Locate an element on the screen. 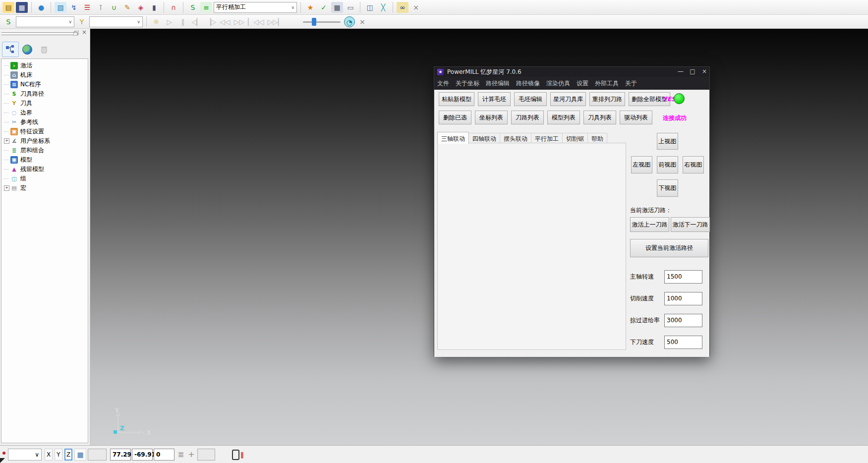 Image resolution: width=868 pixels, height=463 pixels. leads-links-icon: ∪ is located at coordinates (114, 7).